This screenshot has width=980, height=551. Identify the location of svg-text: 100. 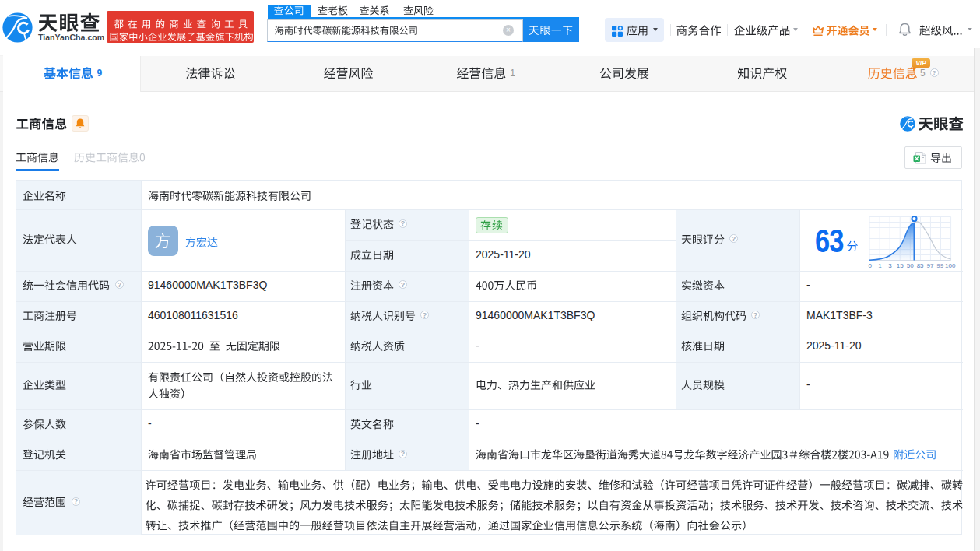
(950, 266).